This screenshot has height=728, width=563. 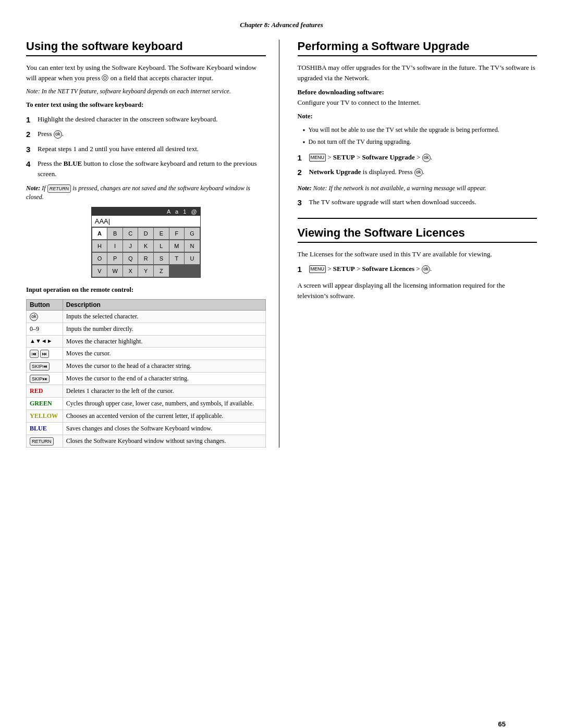 What do you see at coordinates (164, 304) in the screenshot?
I see `col-description: Description` at bounding box center [164, 304].